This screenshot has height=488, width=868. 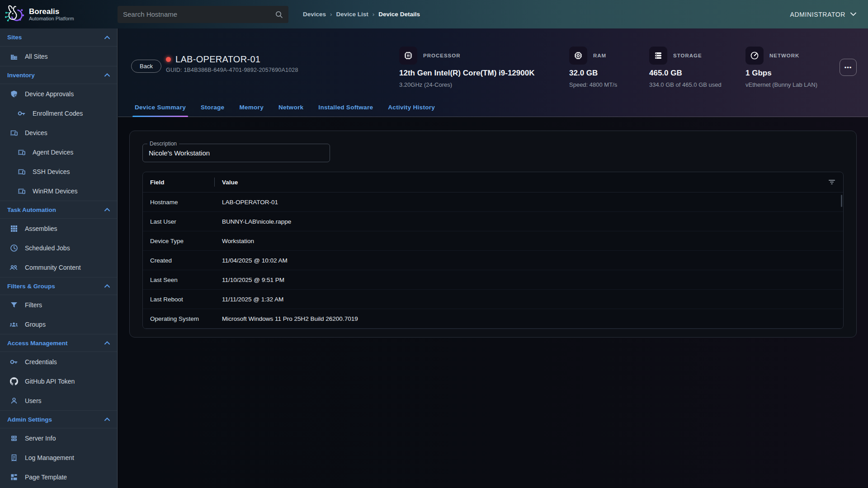 I want to click on chevron-down-icon, so click(x=854, y=14).